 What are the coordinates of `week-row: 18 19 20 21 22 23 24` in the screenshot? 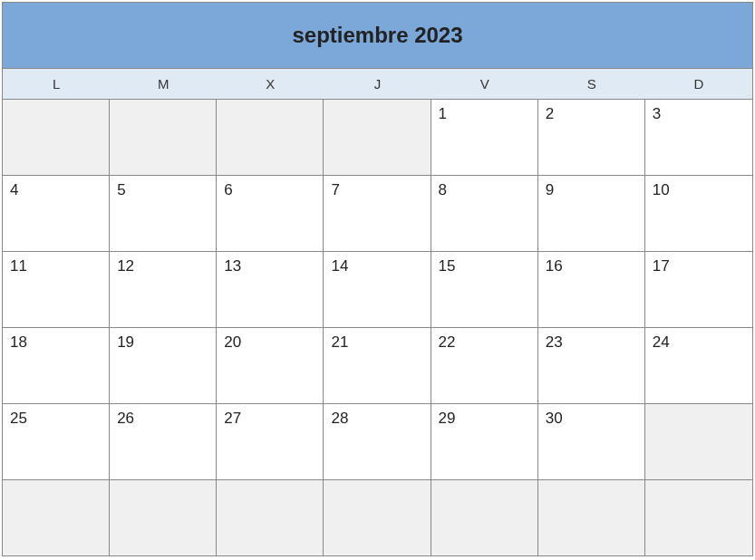 It's located at (377, 365).